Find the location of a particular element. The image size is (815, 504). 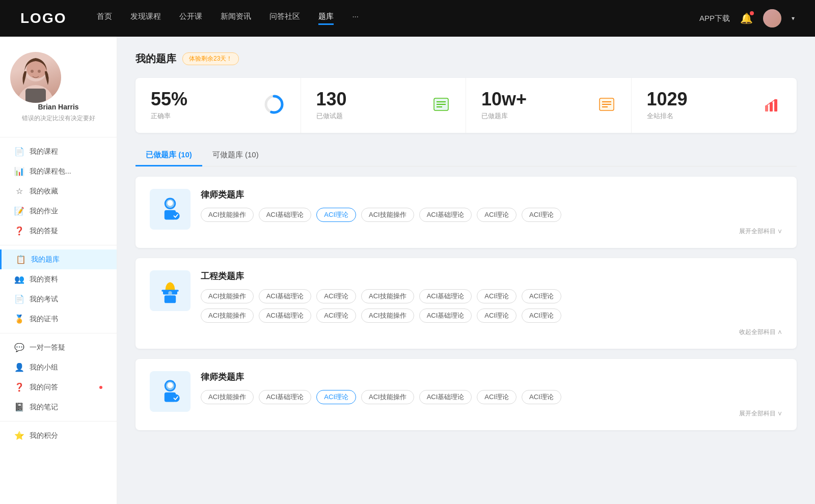

bank-title-engineer: 工程类题库 is located at coordinates (492, 276).